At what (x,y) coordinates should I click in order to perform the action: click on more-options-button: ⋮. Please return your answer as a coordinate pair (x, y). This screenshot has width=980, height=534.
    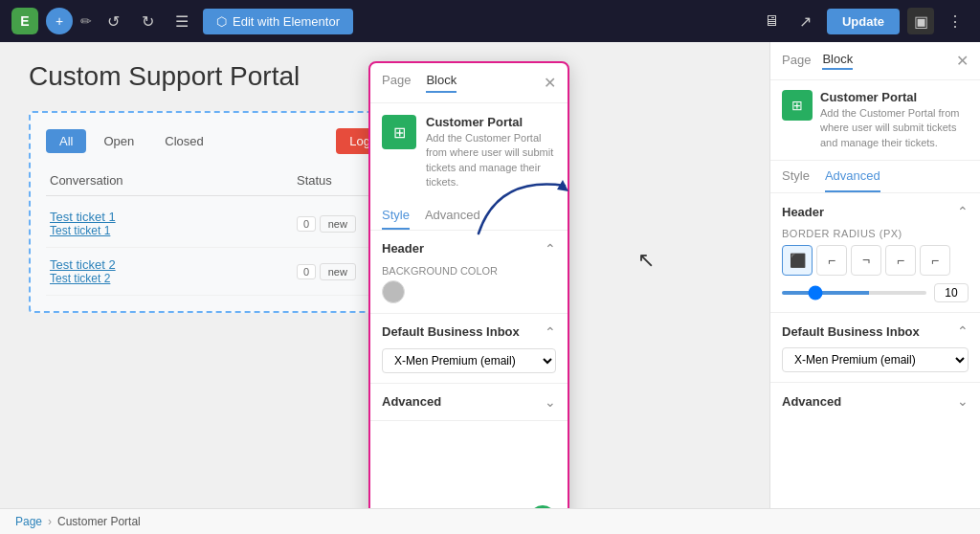
    Looking at the image, I should click on (955, 21).